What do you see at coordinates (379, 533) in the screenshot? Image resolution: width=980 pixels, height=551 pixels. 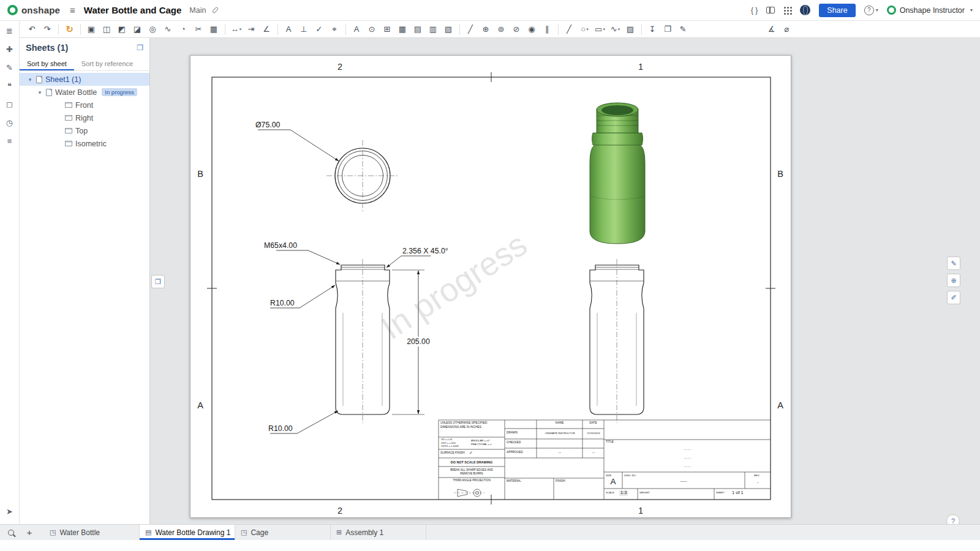 I see `tab-assembly-1: ⊞ Assembly 1` at bounding box center [379, 533].